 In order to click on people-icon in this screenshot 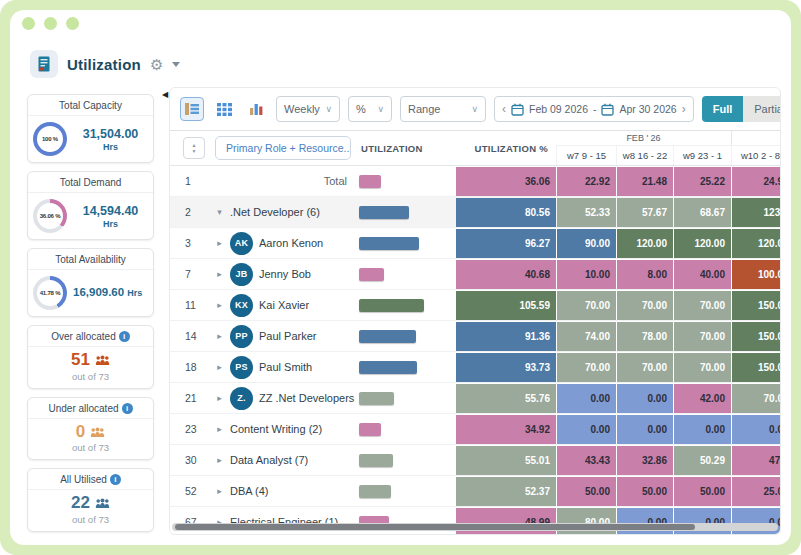, I will do `click(102, 360)`.